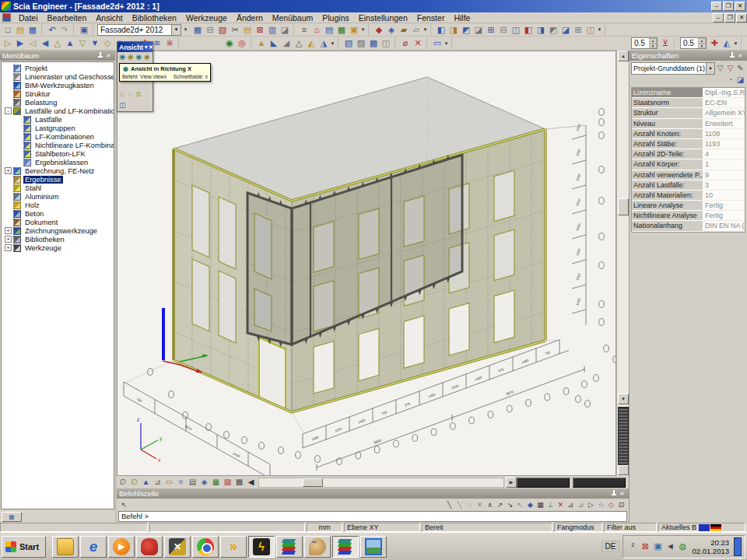  Describe the element at coordinates (58, 93) in the screenshot. I see `tree-item-struktur: Struktur` at that location.